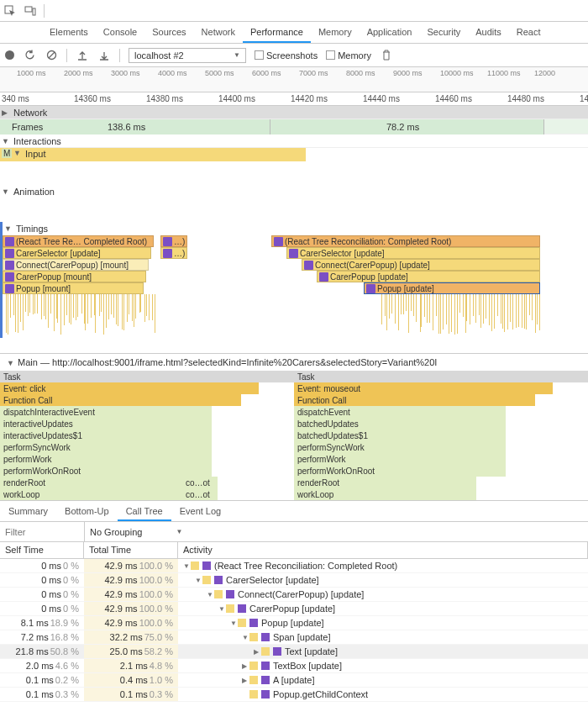 The width and height of the screenshot is (588, 717). What do you see at coordinates (294, 400) in the screenshot?
I see `call-row: Function CallFunction Call` at bounding box center [294, 400].